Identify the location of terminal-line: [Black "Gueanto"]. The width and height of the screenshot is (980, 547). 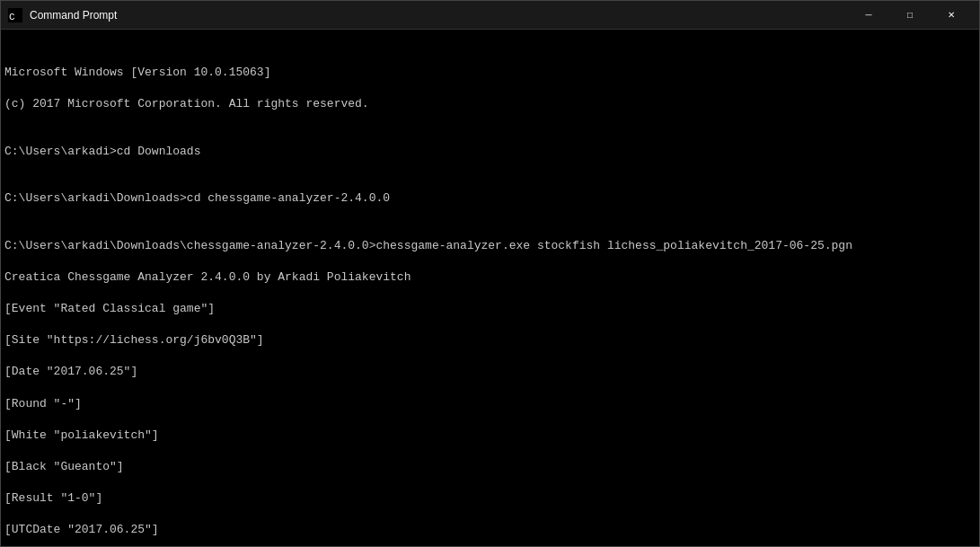
(490, 467).